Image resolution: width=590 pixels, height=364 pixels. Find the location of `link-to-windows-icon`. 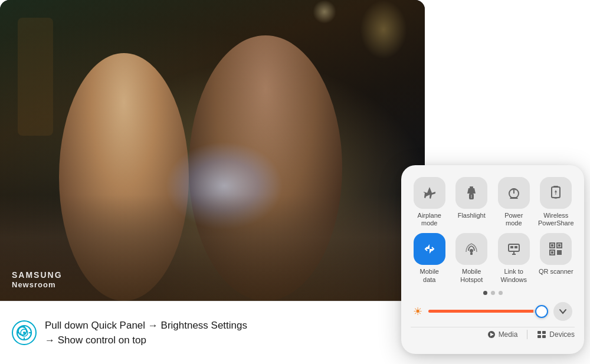

link-to-windows-icon is located at coordinates (514, 249).